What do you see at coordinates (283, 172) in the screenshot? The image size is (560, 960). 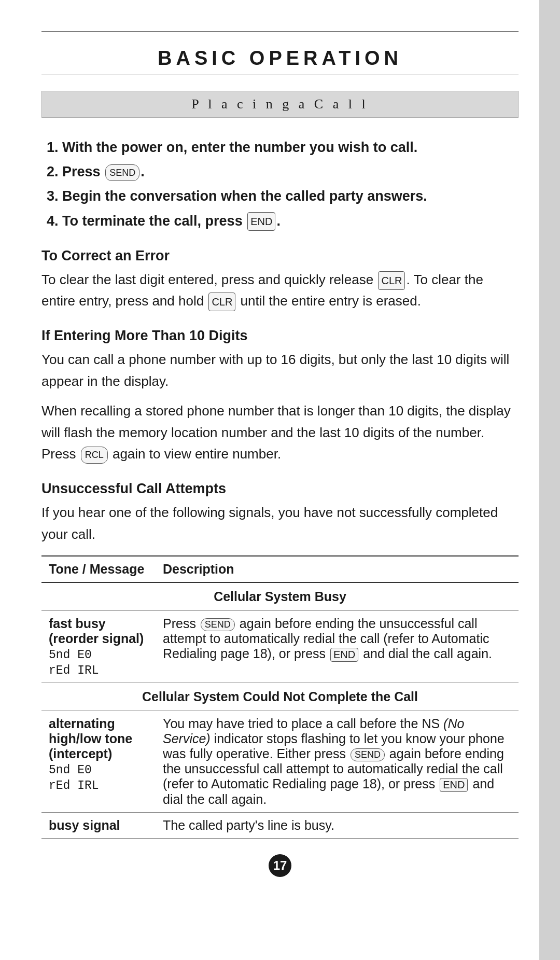 I see `step-2: 2. Press SEND.` at bounding box center [283, 172].